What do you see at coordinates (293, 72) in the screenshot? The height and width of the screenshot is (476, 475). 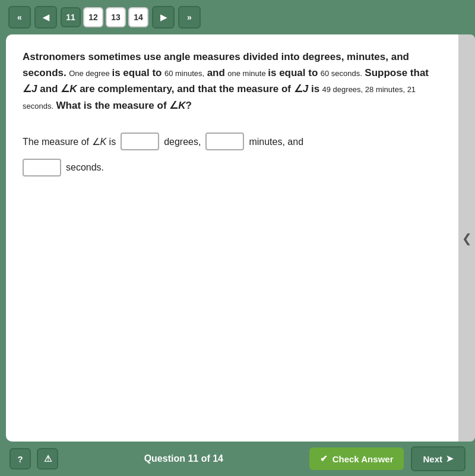 I see `question-text-part4: is equal to` at bounding box center [293, 72].